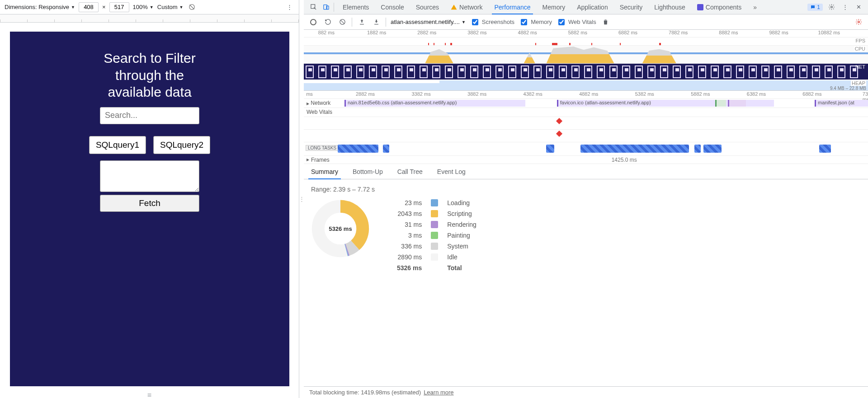 This screenshot has height=398, width=868. Describe the element at coordinates (859, 7) in the screenshot. I see `close-icon: ✕` at that location.